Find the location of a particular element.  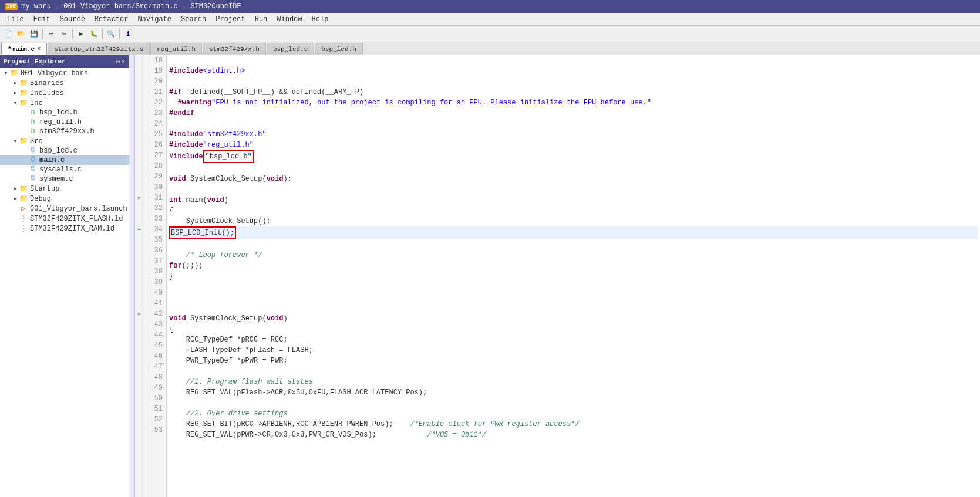

tab-startup-stm32f429zitx-s: startup_stm32f429zitx.s is located at coordinates (99, 49).